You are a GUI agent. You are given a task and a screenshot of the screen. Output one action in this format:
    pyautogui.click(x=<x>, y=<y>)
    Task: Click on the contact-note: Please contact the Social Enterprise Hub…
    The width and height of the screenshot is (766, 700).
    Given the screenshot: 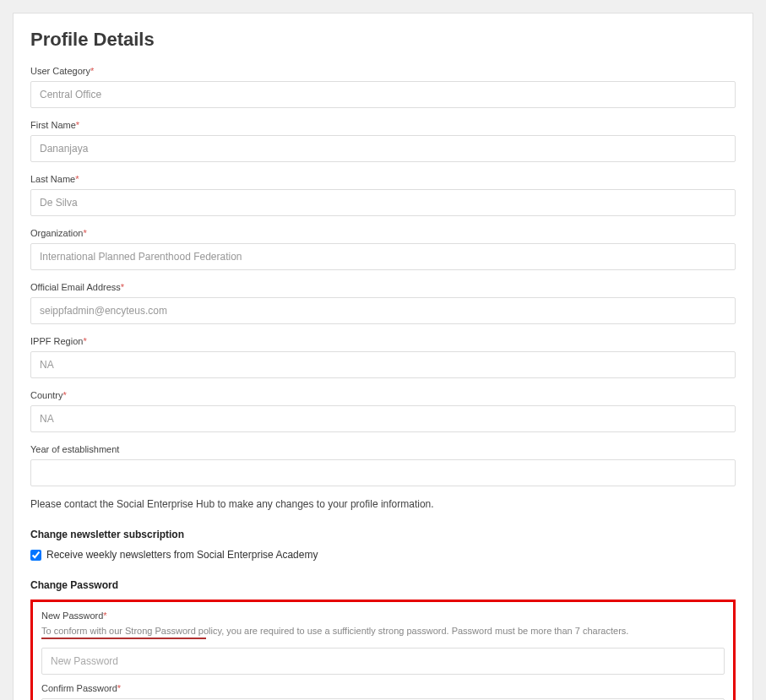 What is the action you would take?
    pyautogui.click(x=383, y=504)
    